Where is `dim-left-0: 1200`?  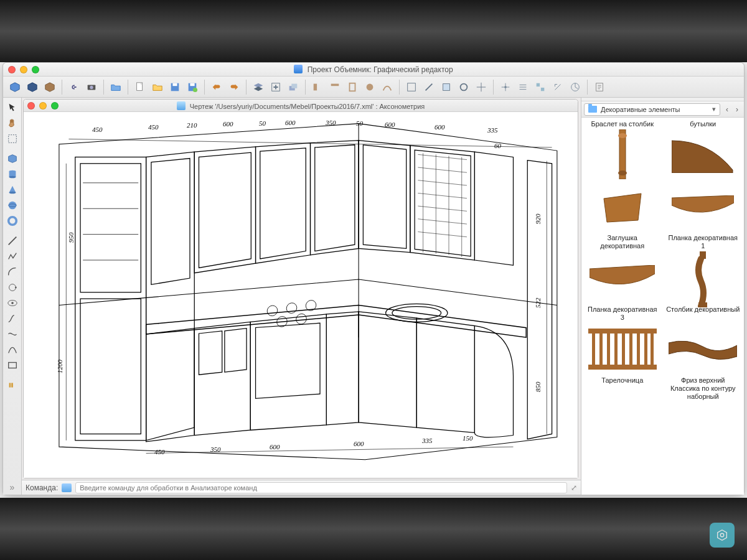
dim-left-0: 1200 is located at coordinates (60, 366).